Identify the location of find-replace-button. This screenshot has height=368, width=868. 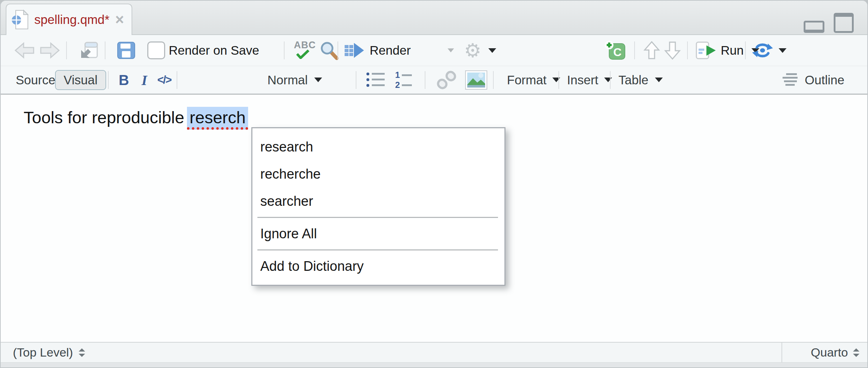
(329, 50).